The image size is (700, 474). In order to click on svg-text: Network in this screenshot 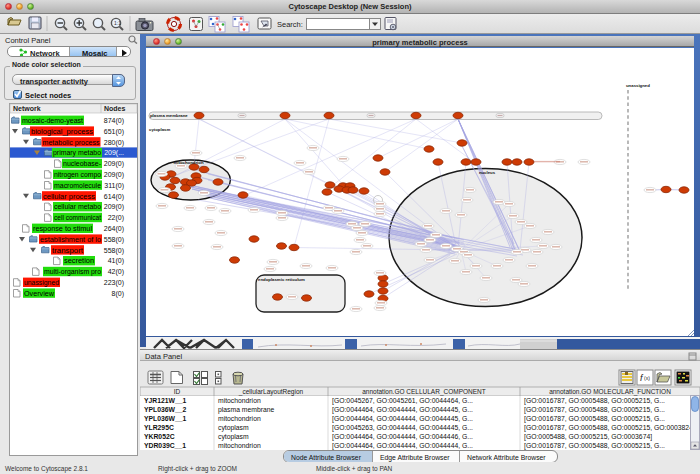, I will do `click(27, 108)`.